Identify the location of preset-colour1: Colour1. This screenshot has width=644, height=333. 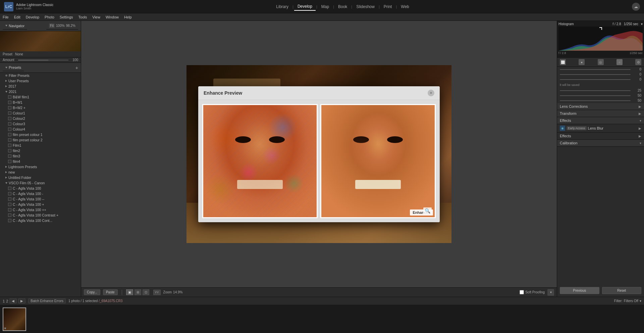
(40, 113).